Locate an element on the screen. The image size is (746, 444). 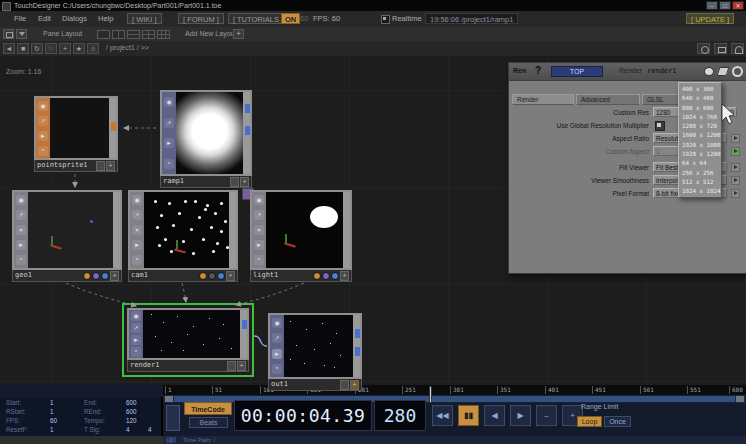
menu-help: Help is located at coordinates (106, 18).